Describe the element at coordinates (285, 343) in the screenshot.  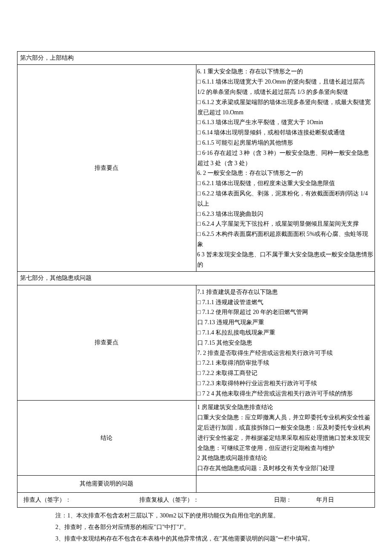
I see `s7-line: 口 7.15 其他安全隐患` at that location.